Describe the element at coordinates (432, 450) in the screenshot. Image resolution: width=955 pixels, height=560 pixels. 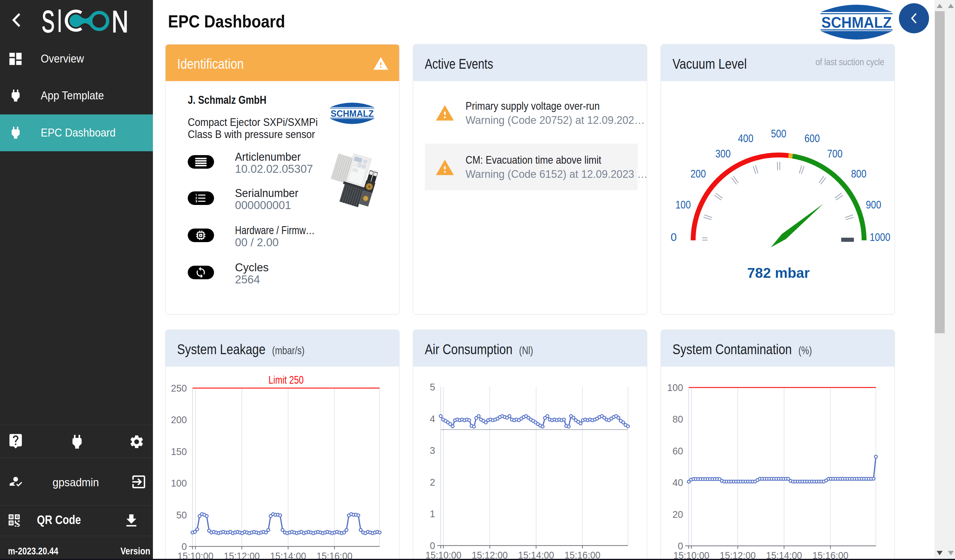
I see `svg-text: 3` at that location.